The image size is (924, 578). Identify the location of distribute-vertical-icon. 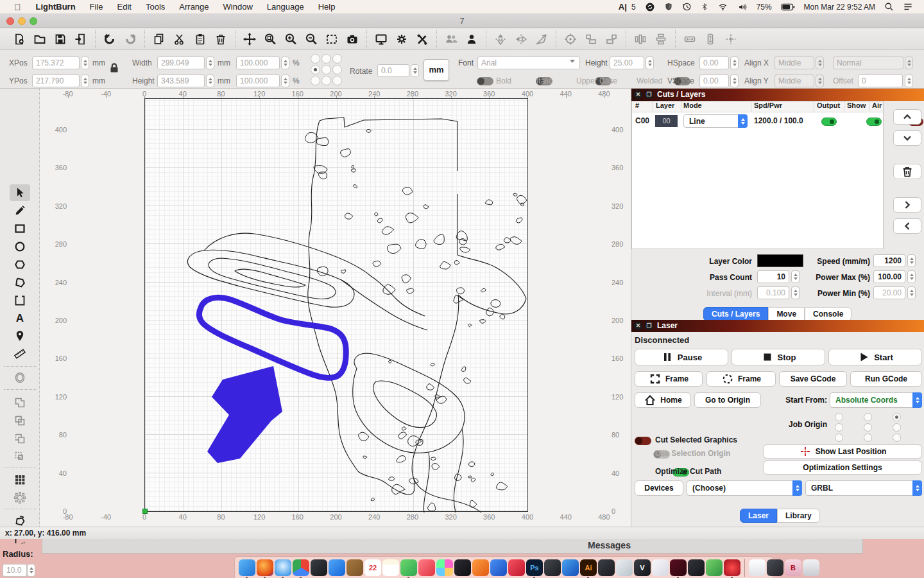
(661, 39).